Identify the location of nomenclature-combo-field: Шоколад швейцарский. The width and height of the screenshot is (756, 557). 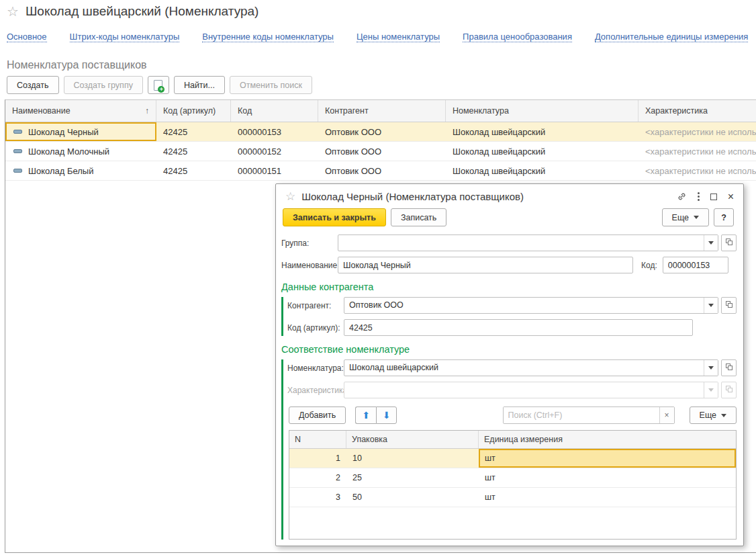
(531, 368).